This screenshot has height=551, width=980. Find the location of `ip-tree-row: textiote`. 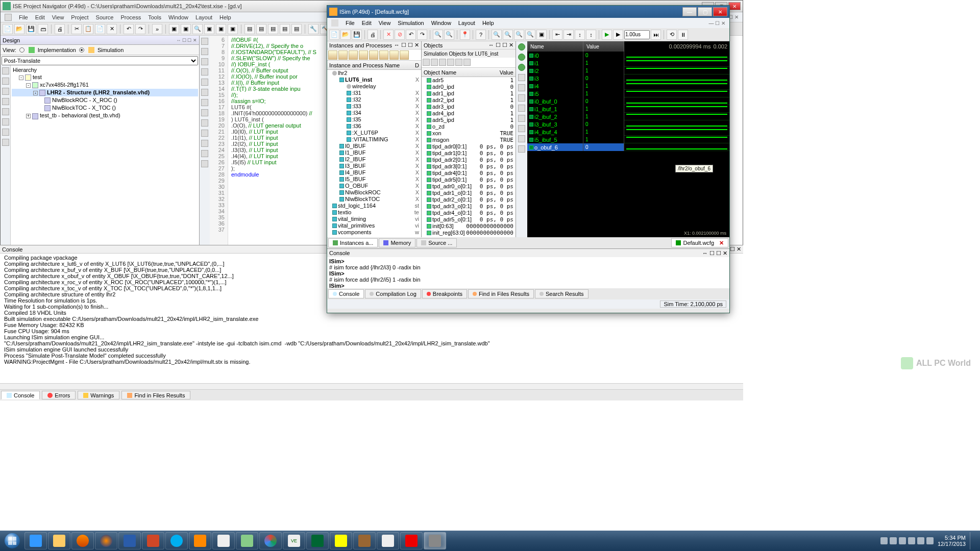

ip-tree-row: textiote is located at coordinates (374, 212).